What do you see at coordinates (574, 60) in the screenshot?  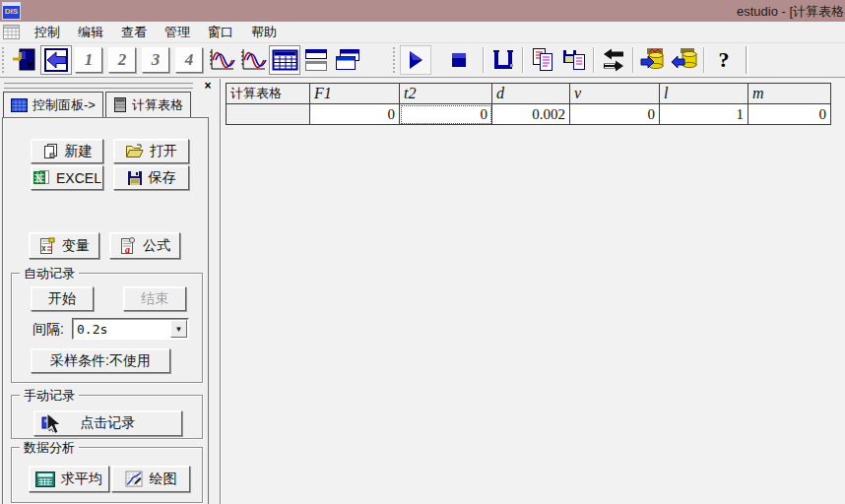 I see `copy-save-button` at bounding box center [574, 60].